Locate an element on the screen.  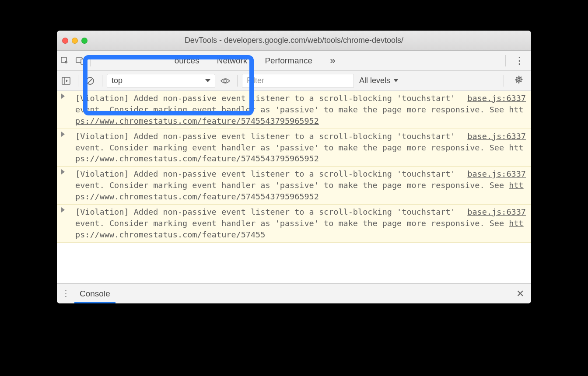
clear-console-icon is located at coordinates (90, 81).